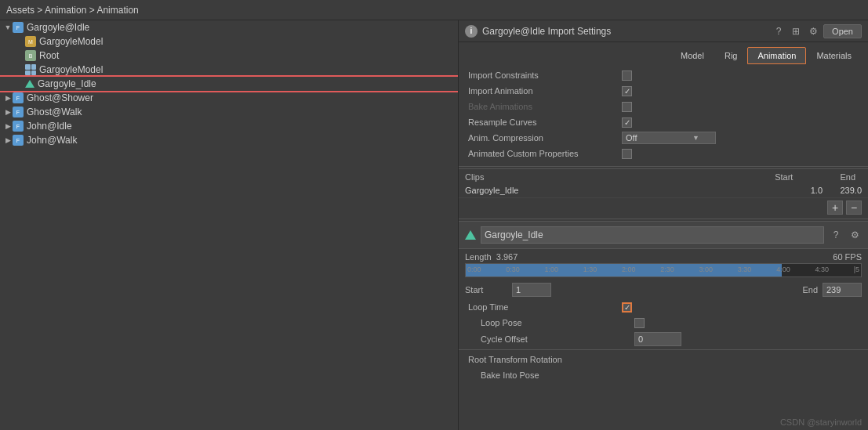 Image resolution: width=868 pixels, height=430 pixels. What do you see at coordinates (71, 42) in the screenshot?
I see `tree-label-gargoyle-model: GargoyleModel` at bounding box center [71, 42].